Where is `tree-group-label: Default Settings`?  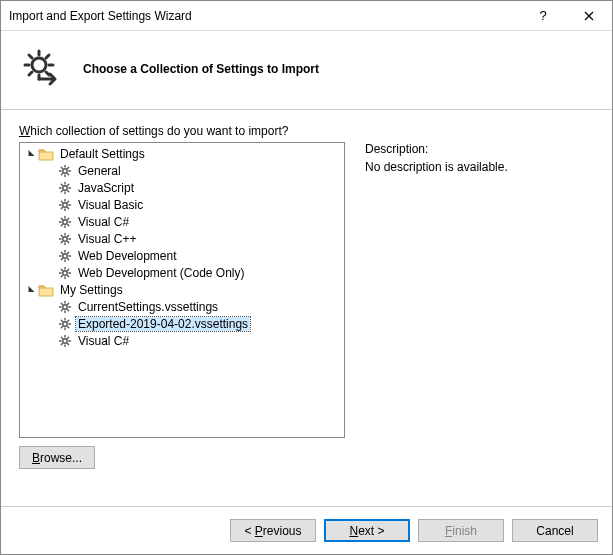 tree-group-label: Default Settings is located at coordinates (102, 154).